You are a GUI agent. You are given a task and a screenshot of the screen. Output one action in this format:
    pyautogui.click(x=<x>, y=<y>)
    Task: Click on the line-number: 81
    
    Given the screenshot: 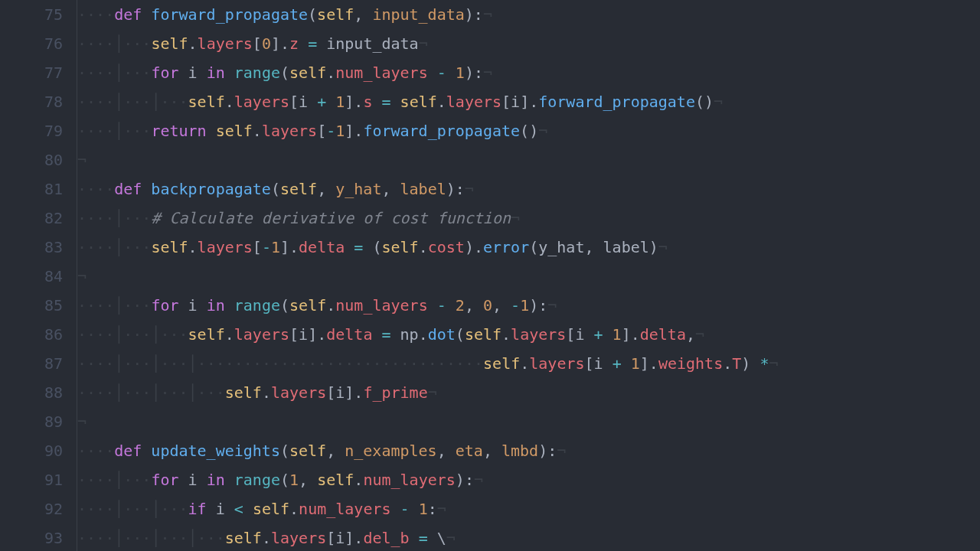 What is the action you would take?
    pyautogui.click(x=31, y=189)
    